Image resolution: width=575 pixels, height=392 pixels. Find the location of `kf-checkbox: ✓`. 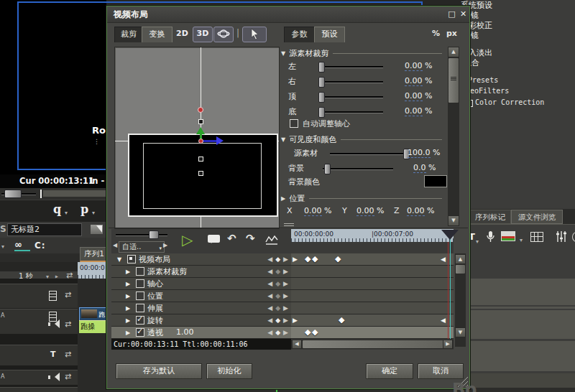

kf-checkbox: ✓ is located at coordinates (140, 332).